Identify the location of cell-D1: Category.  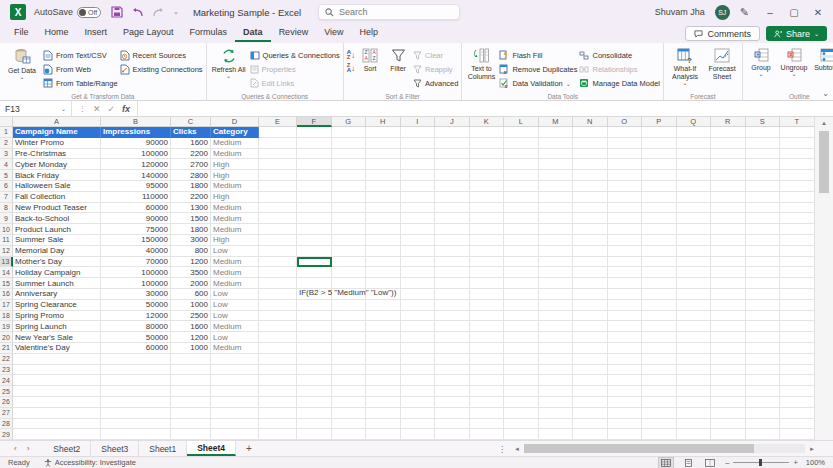
(235, 132).